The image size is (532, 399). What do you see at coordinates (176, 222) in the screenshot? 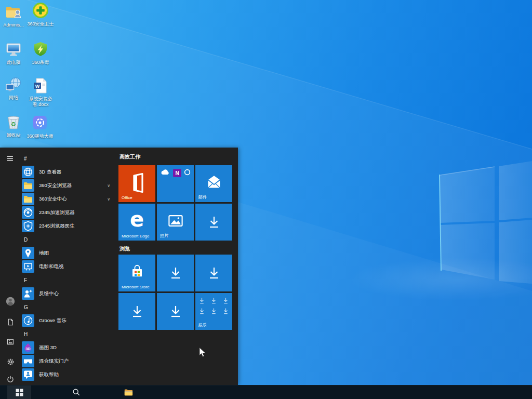
I see `tile-photos: 照片` at bounding box center [176, 222].